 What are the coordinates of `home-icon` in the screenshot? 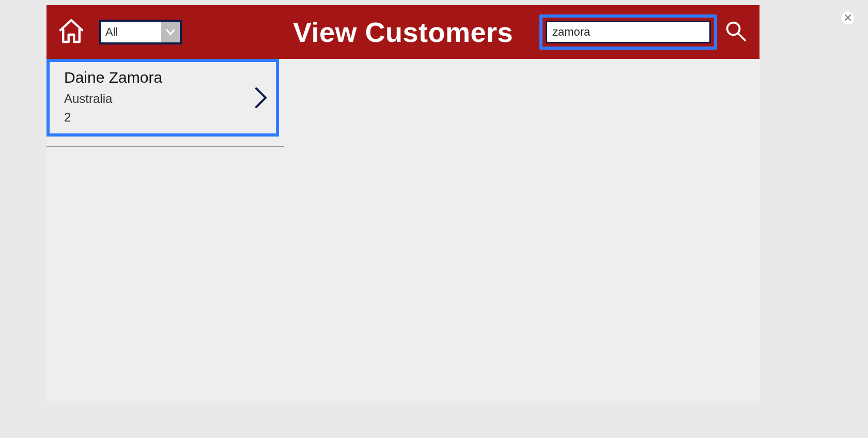 It's located at (71, 32).